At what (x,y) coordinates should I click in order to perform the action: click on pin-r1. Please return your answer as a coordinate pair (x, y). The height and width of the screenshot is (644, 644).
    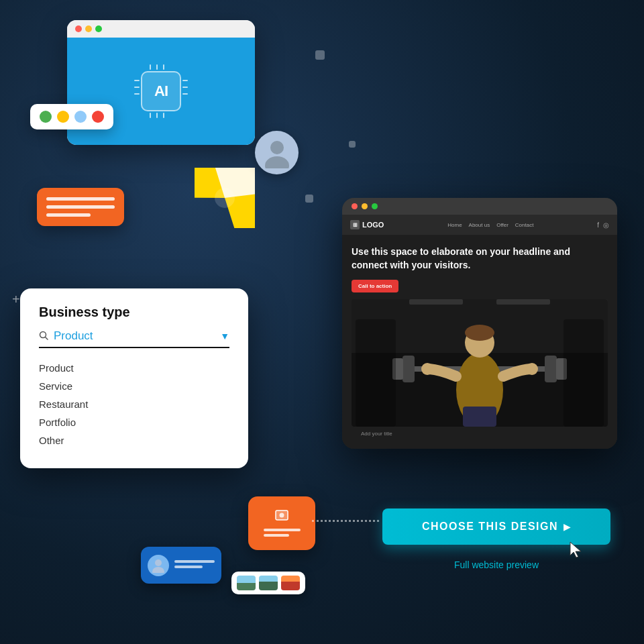
    Looking at the image, I should click on (185, 80).